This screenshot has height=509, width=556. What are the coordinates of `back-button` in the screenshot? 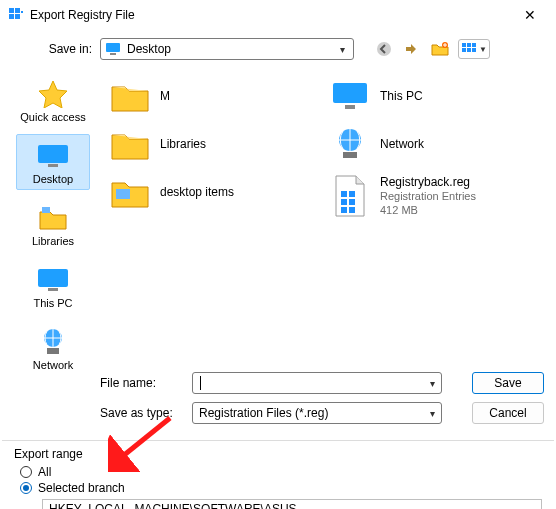 It's located at (384, 49).